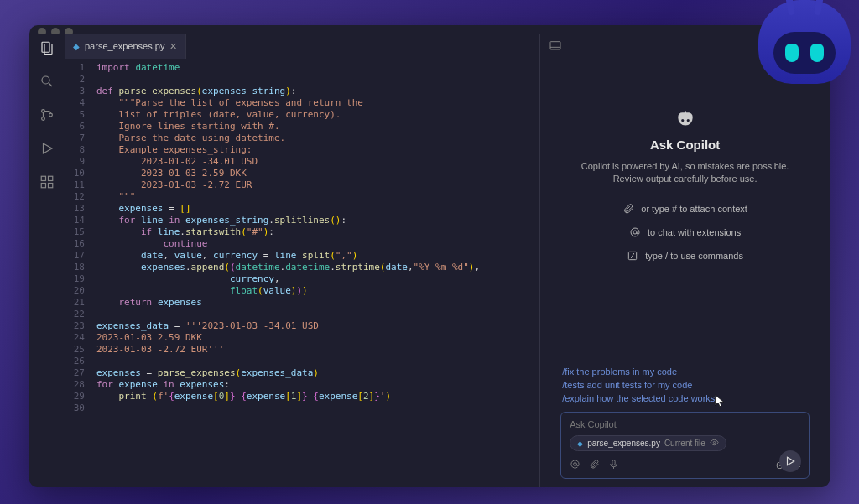  Describe the element at coordinates (685, 232) in the screenshot. I see `hint-extensions: to chat with extensions` at that location.